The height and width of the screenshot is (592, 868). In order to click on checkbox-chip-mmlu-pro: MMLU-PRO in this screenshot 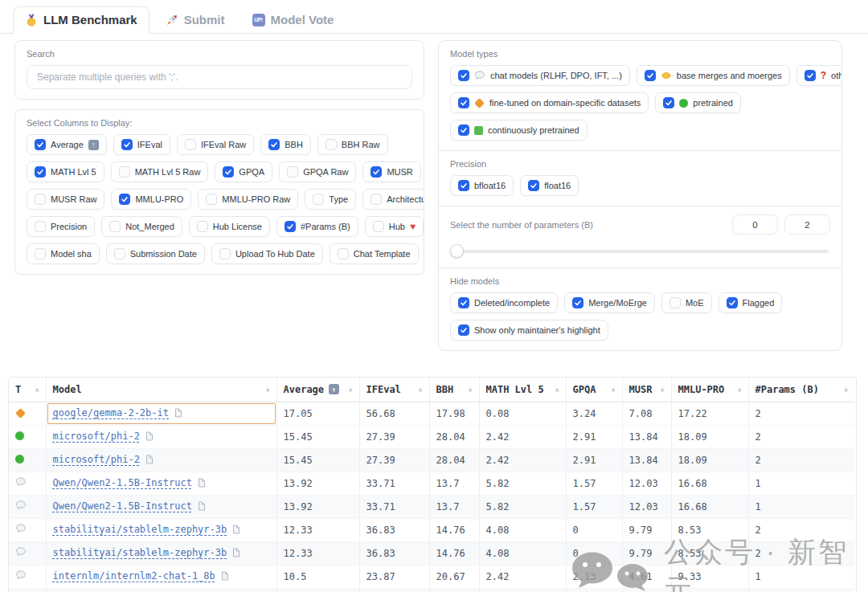, I will do `click(151, 199)`.